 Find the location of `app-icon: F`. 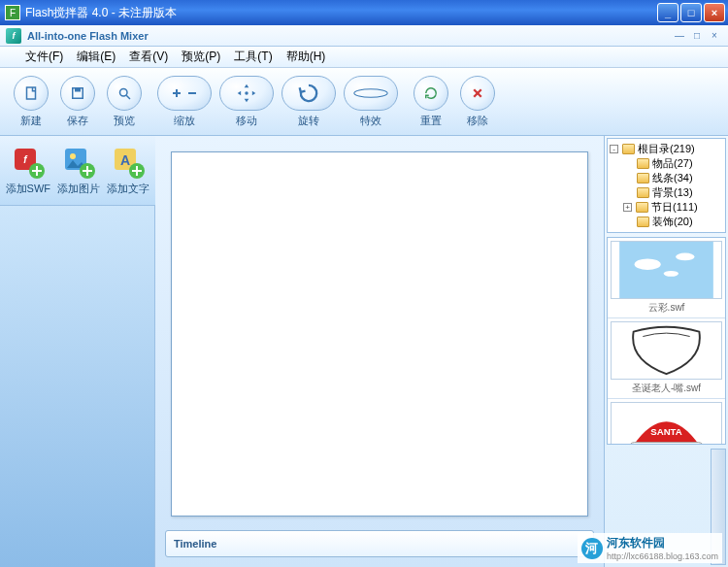

app-icon: F is located at coordinates (13, 13).